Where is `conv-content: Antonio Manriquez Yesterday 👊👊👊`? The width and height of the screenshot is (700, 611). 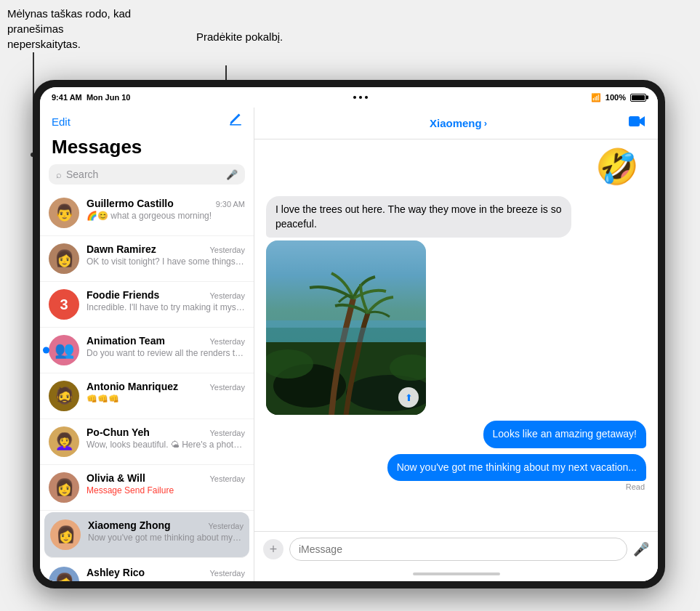
conv-content: Antonio Manriquez Yesterday 👊👊👊 is located at coordinates (166, 393).